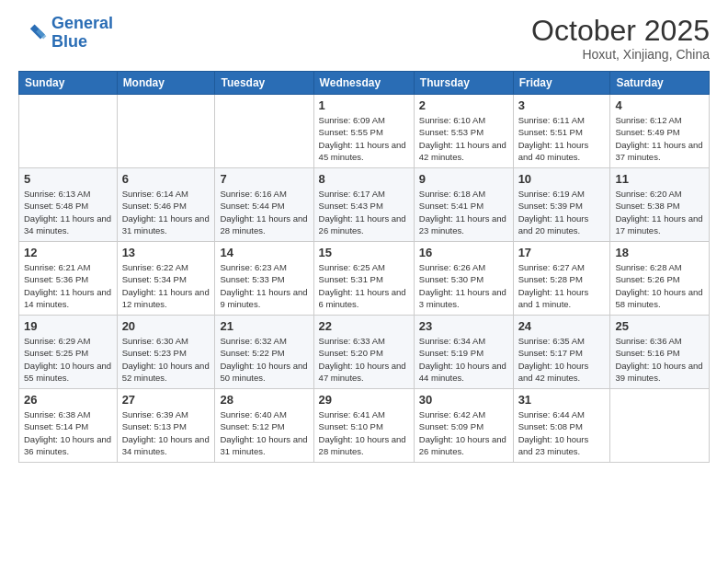  What do you see at coordinates (68, 326) in the screenshot?
I see `day-number: 19` at bounding box center [68, 326].